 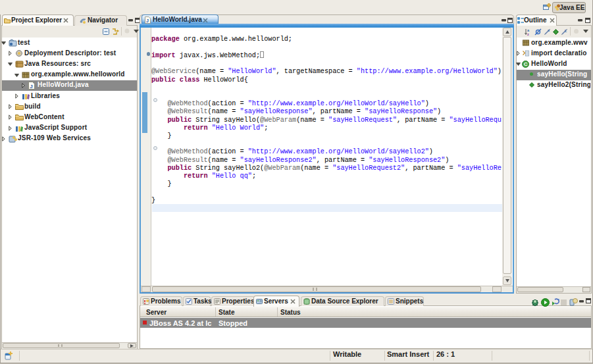 What do you see at coordinates (528, 34) in the screenshot?
I see `svg-text: z` at bounding box center [528, 34].